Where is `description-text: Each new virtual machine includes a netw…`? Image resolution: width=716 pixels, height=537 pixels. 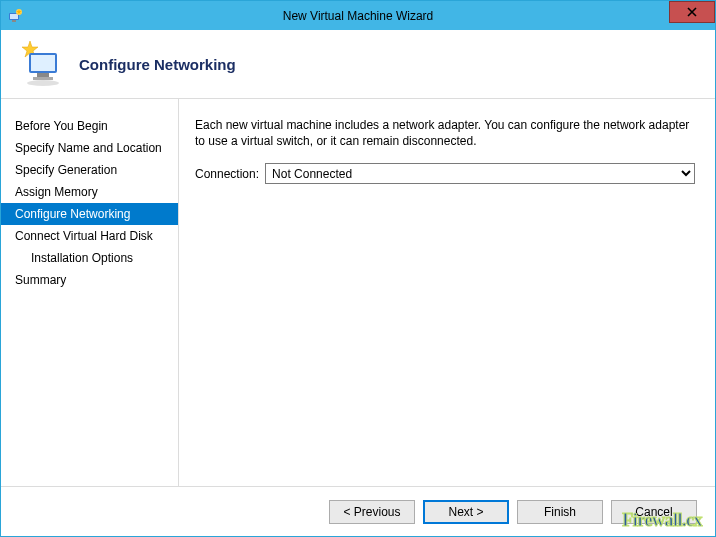 description-text: Each new virtual machine includes a netw… is located at coordinates (445, 133).